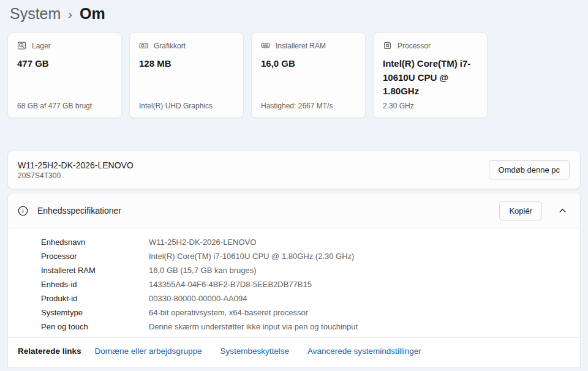  What do you see at coordinates (170, 46) in the screenshot?
I see `gpu-card-label: Grafikkort` at bounding box center [170, 46].